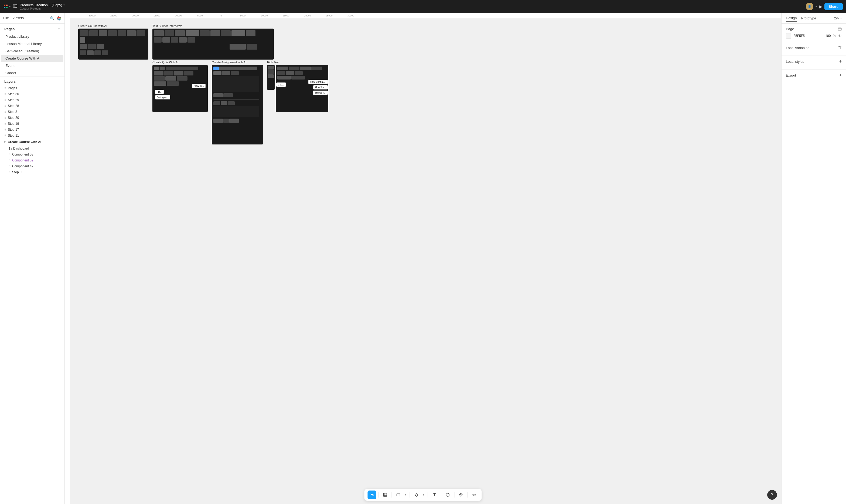 The image size is (846, 504). Describe the element at coordinates (42, 9) in the screenshot. I see `project-subtitle: Eduqat Projects` at that location.